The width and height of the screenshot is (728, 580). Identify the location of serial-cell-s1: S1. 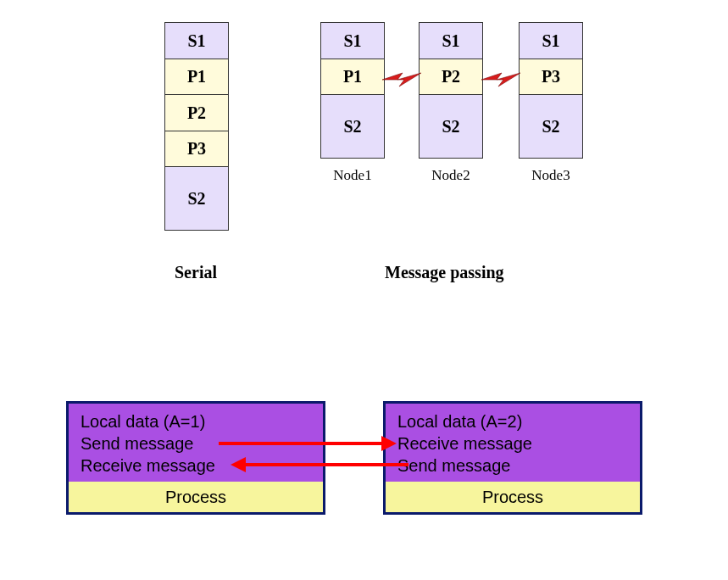
(197, 41).